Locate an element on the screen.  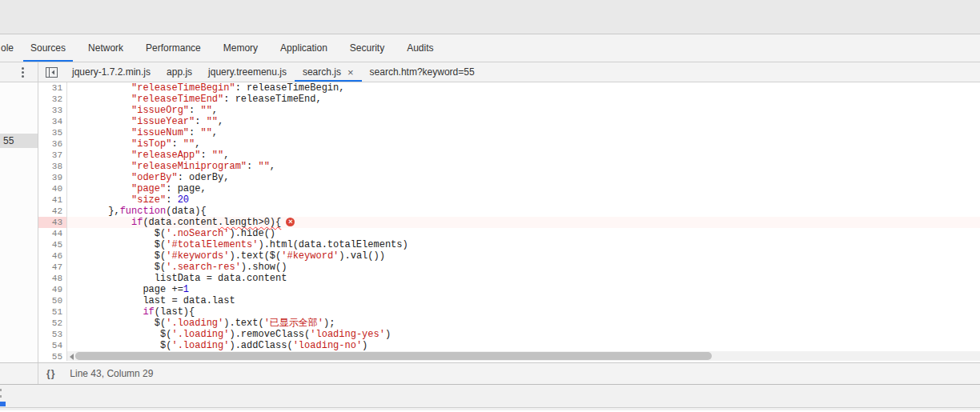
code-token: "releaseMiniprogram" is located at coordinates (189, 166).